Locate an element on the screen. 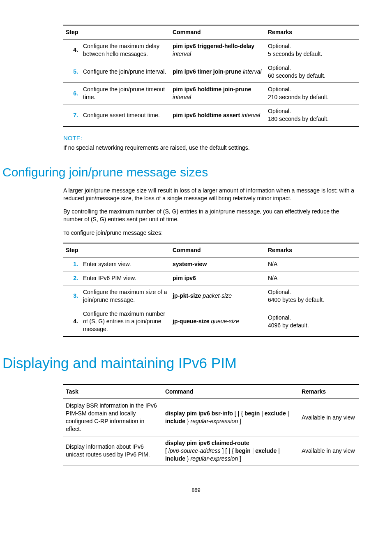 Image resolution: width=392 pixels, height=533 pixels. step-cmd: pim ipv6 holdtime assert interval is located at coordinates (218, 115).